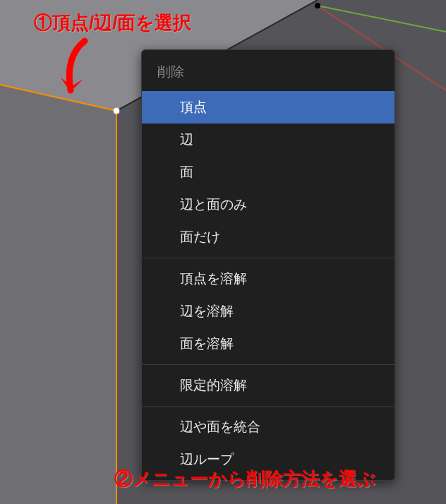 This screenshot has width=446, height=504. What do you see at coordinates (268, 237) in the screenshot?
I see `menu-item-only-faces: 面だけ` at bounding box center [268, 237].